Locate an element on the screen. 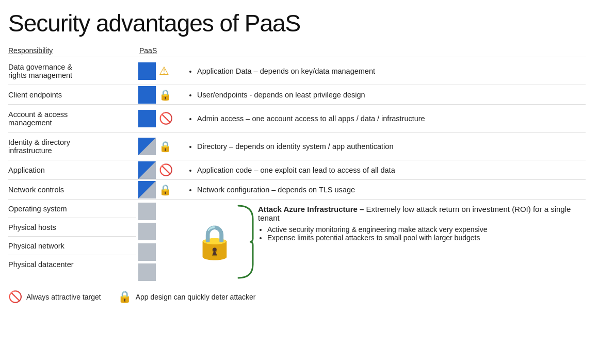 This screenshot has height=364, width=598. lock-icon-client: 🔒 is located at coordinates (165, 95).